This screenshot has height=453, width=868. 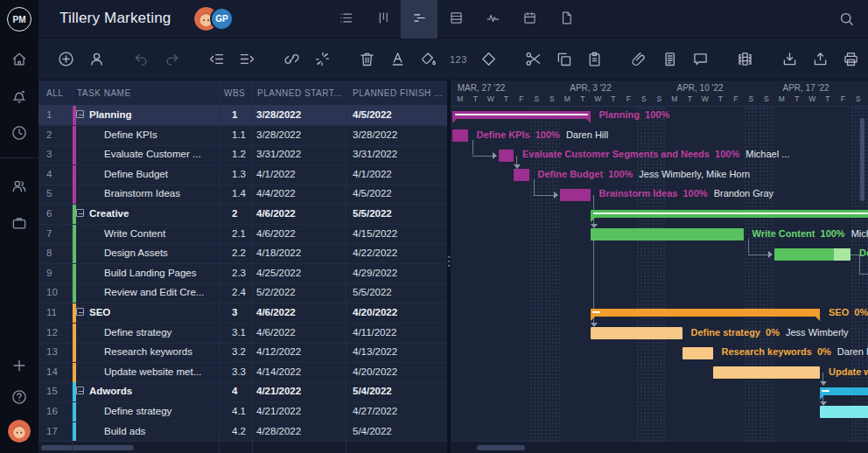 I want to click on team-icon, so click(x=19, y=186).